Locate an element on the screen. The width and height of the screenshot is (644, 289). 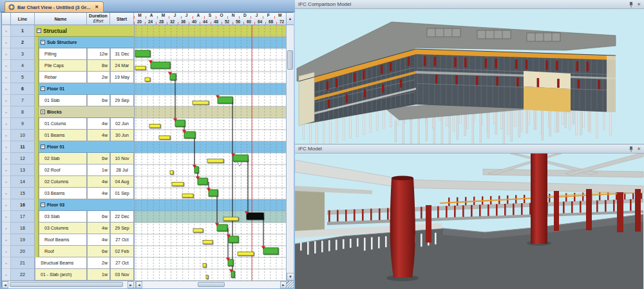
table-row: +1202 Slab6w10 Nov is located at coordinates (68, 159).